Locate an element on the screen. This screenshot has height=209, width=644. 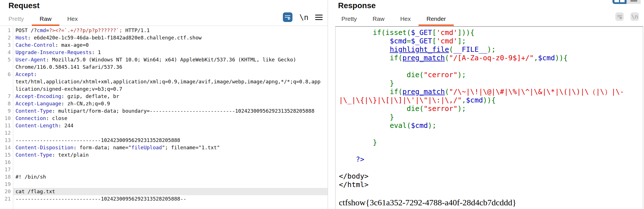
response-line: ?> is located at coordinates (491, 159).